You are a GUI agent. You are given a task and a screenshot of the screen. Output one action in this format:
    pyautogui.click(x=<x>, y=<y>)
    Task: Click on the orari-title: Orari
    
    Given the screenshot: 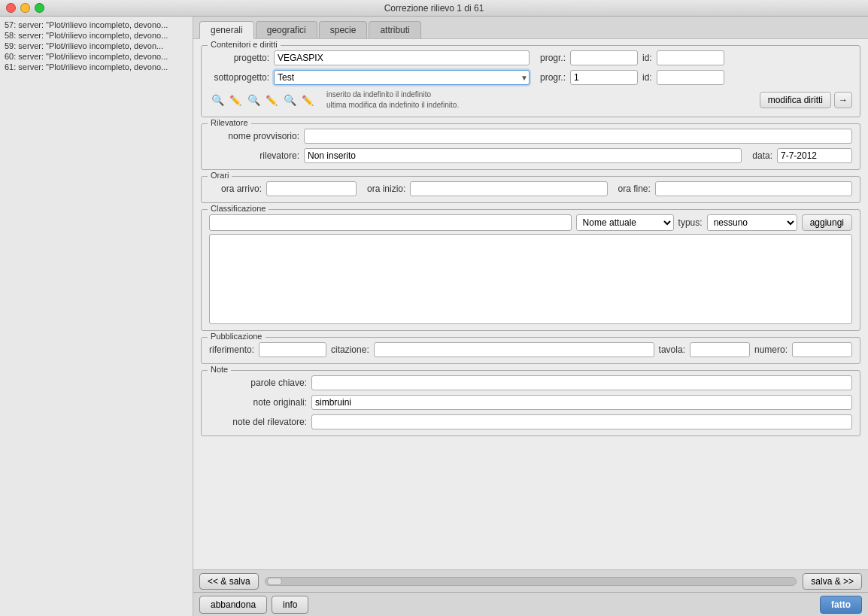 What is the action you would take?
    pyautogui.click(x=220, y=175)
    